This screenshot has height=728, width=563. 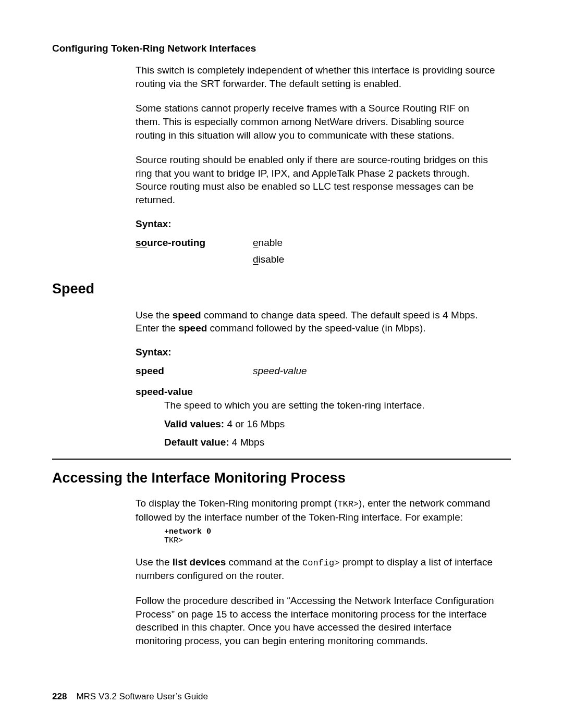 I want to click on paragraph: This switch is completely independent of…, so click(x=315, y=77).